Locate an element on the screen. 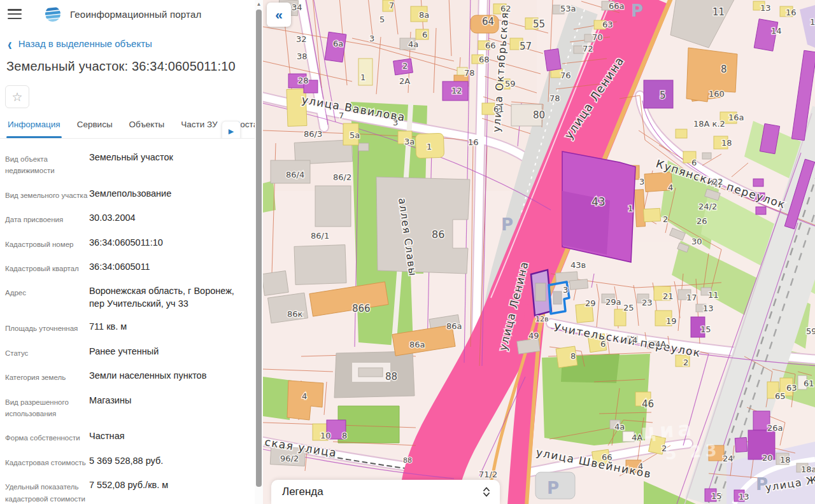 This screenshot has width=815, height=504. parcel-number-label: 61 is located at coordinates (809, 383).